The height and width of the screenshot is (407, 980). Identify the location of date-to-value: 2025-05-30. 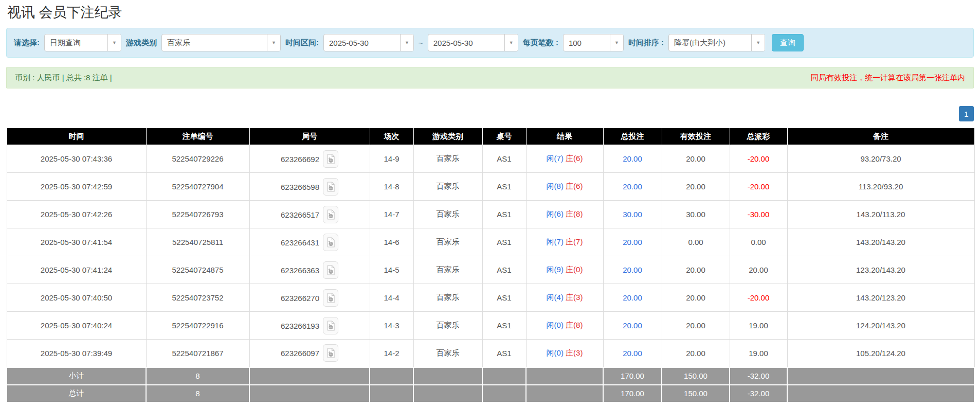
(466, 43).